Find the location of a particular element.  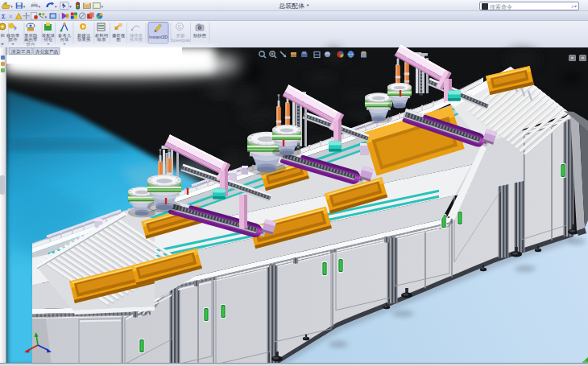

svg-text: 动算例 is located at coordinates (84, 40).